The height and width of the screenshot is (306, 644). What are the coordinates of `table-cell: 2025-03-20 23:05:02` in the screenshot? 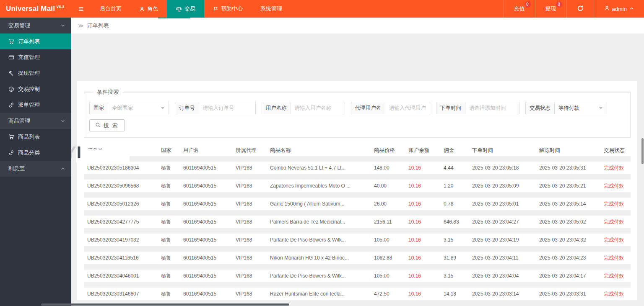 It's located at (571, 222).